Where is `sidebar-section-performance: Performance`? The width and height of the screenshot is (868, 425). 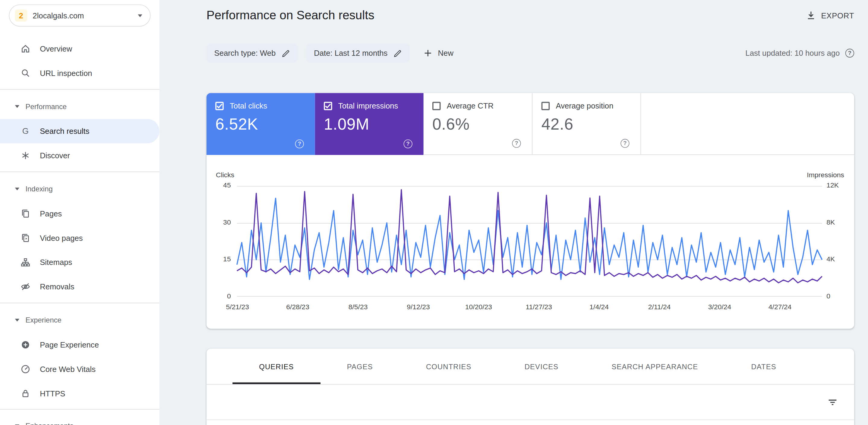
sidebar-section-performance: Performance is located at coordinates (80, 106).